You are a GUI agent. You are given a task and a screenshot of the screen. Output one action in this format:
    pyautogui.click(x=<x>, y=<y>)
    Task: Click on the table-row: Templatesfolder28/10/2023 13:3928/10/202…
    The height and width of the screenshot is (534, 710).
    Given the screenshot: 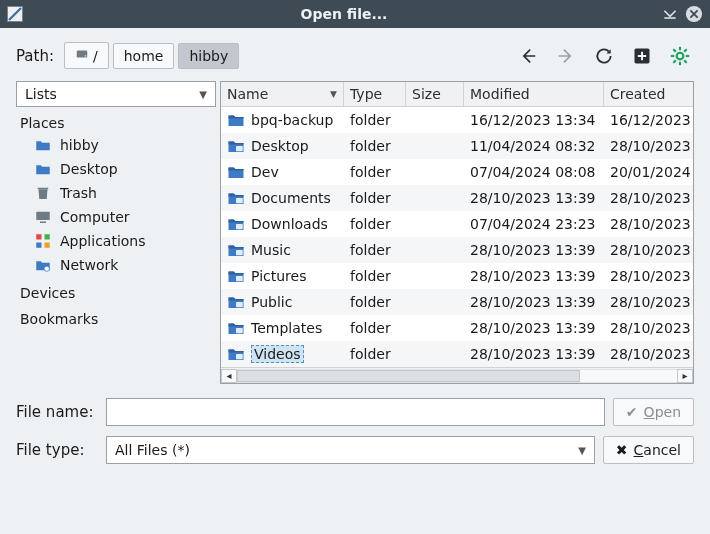 What is the action you would take?
    pyautogui.click(x=457, y=328)
    